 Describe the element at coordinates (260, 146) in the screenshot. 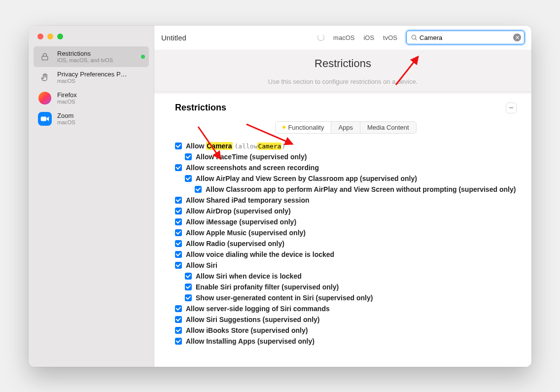

I see `restriction-key-hint: (allowCamera)` at that location.